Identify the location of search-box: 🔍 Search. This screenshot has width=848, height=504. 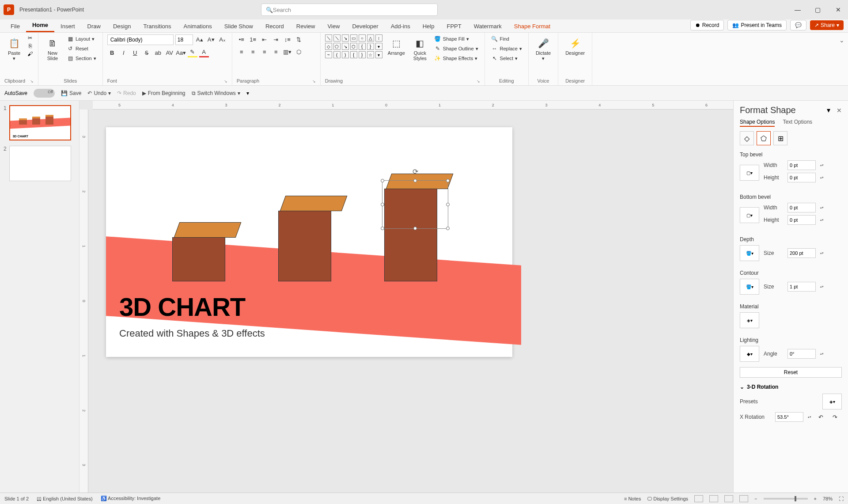
(349, 10).